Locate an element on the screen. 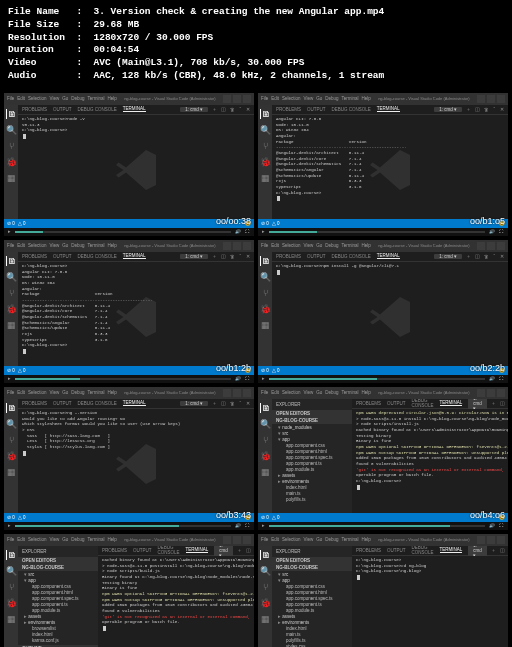 This screenshot has height=647, width=512. terminal-output: C:\ng-blog-course>C:\ng-blog-course>cd n… is located at coordinates (430, 602).